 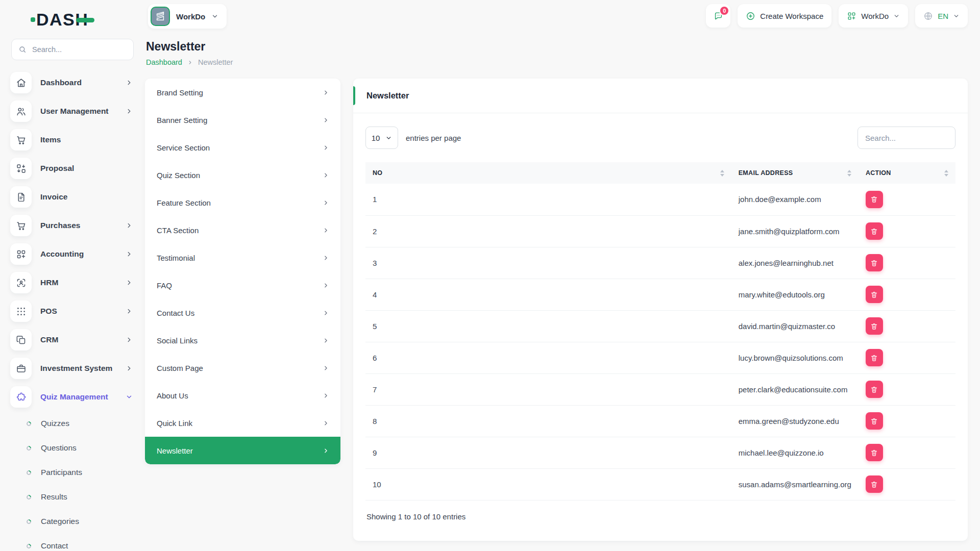 What do you see at coordinates (78, 283) in the screenshot?
I see `sidebar-item: HRM` at bounding box center [78, 283].